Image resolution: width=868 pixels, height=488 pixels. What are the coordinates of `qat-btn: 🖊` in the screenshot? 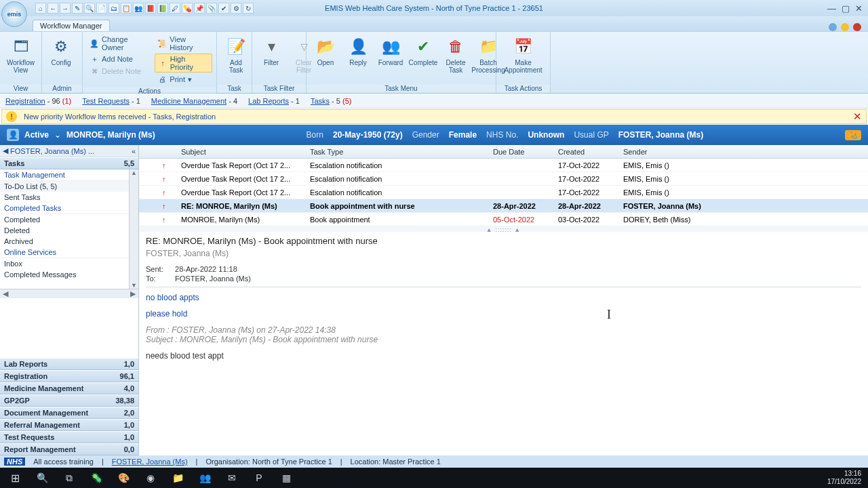 It's located at (175, 8).